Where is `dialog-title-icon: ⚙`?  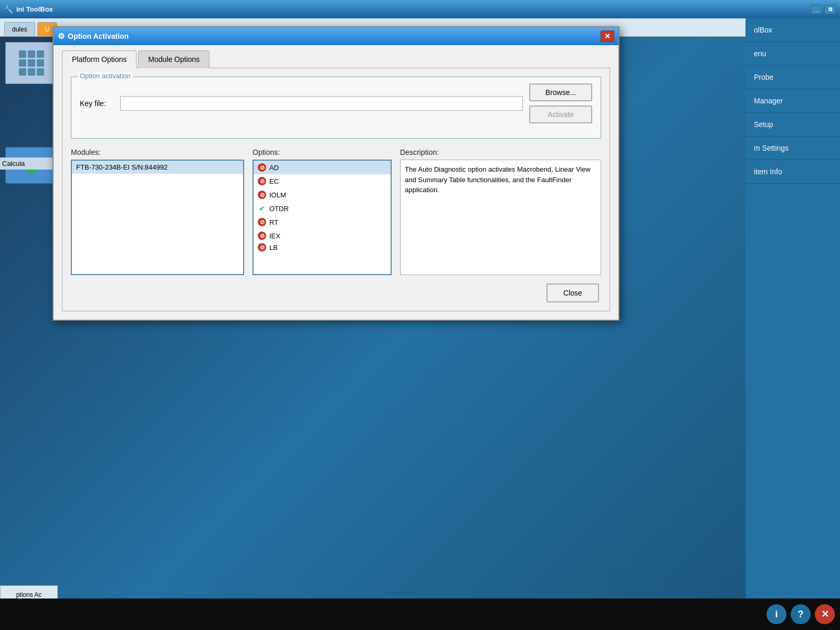 dialog-title-icon: ⚙ is located at coordinates (61, 36).